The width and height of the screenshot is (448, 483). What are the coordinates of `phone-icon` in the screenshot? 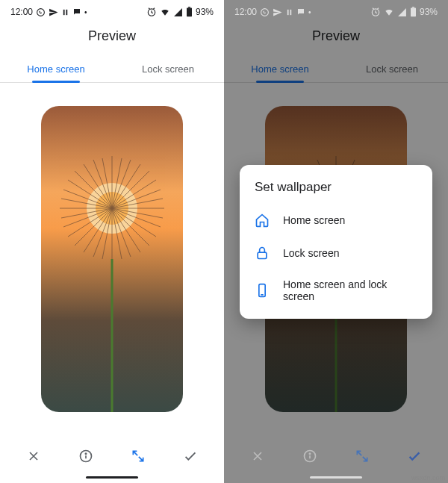 It's located at (262, 290).